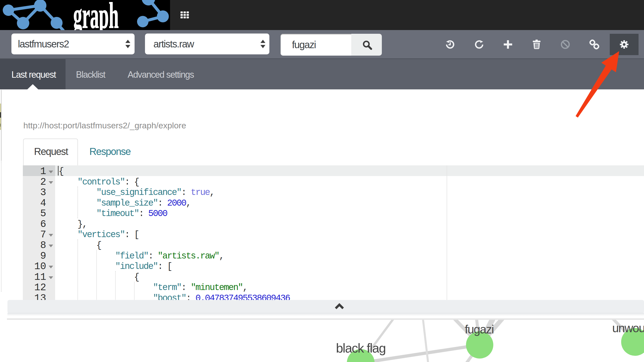 The image size is (644, 362). Describe the element at coordinates (628, 328) in the screenshot. I see `svg-text: unwound` at that location.